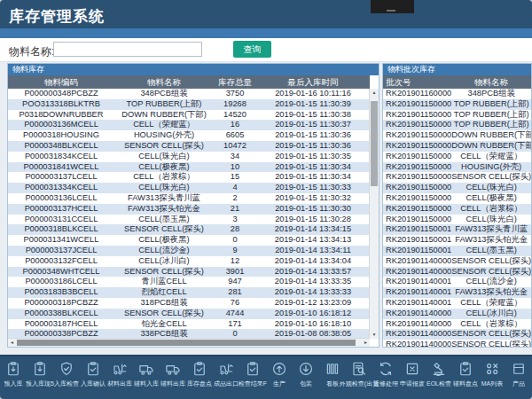 The width and height of the screenshot is (532, 399). What do you see at coordinates (374, 214) in the screenshot?
I see `vertical-scrollbar: ▲ ▼` at bounding box center [374, 214].